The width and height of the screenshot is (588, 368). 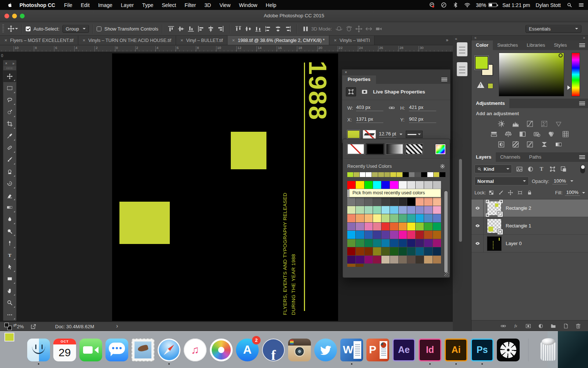 I want to click on eraser-tool, so click(x=10, y=195).